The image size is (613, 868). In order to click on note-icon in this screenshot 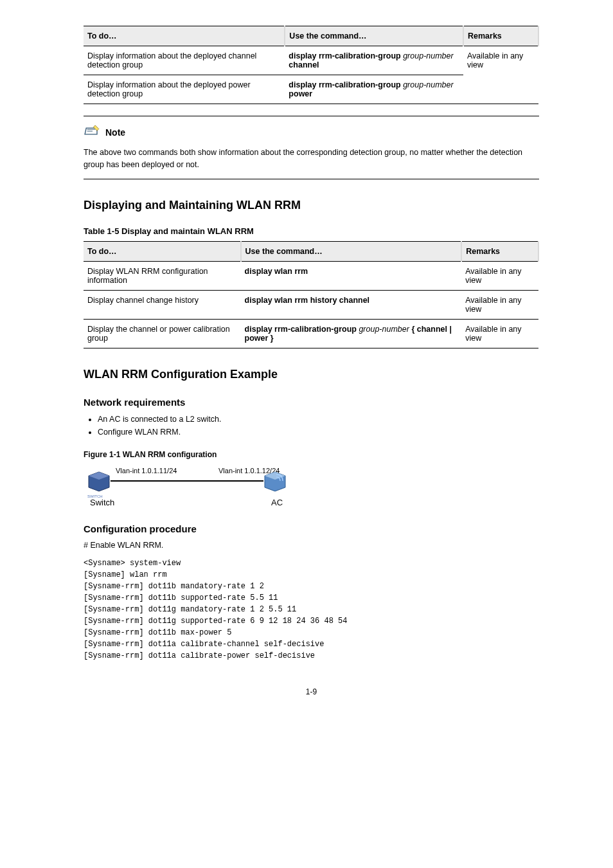, I will do `click(93, 132)`.